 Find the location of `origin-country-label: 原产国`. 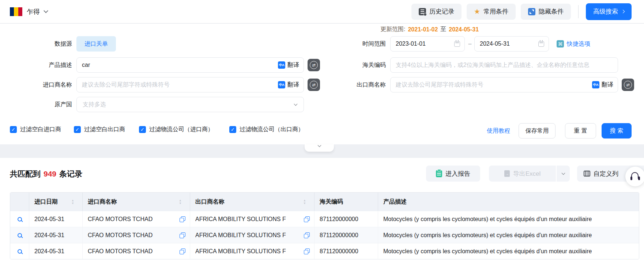

origin-country-label: 原产国 is located at coordinates (39, 105).